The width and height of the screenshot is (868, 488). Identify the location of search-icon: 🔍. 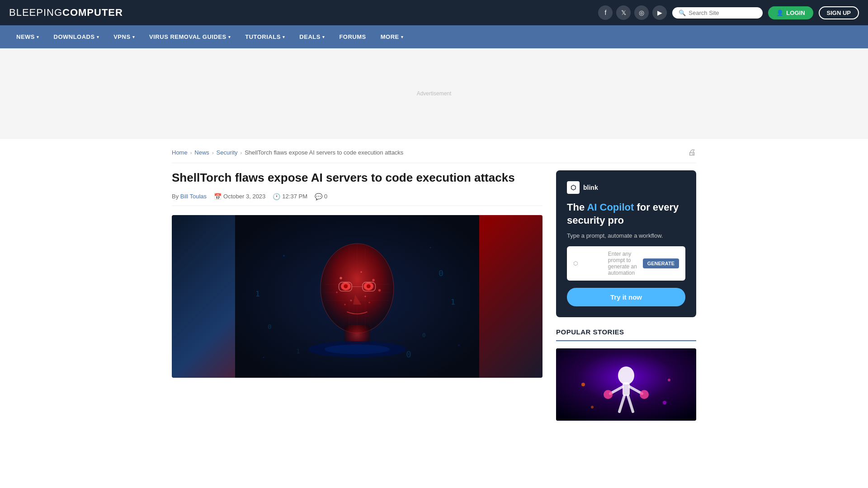
(682, 13).